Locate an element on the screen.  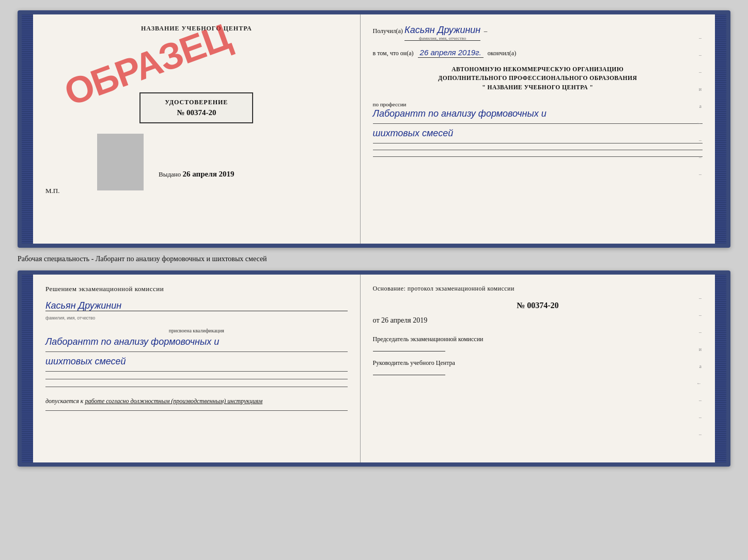
org-block: АВТОНОМНУЮ НЕКОММЕРЧЕСКУЮ ОРГАНИЗАЦИЮ ДО… is located at coordinates (538, 78).